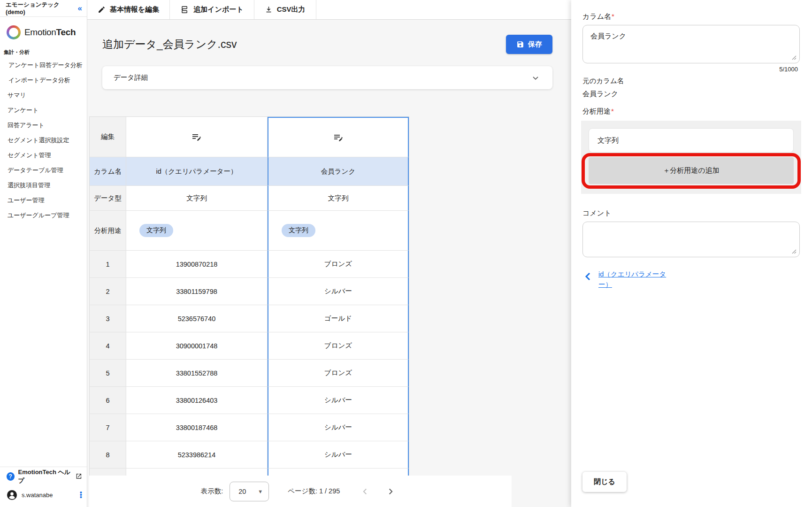  What do you see at coordinates (43, 8) in the screenshot?
I see `workspace-header: エモーションテック (demo) «` at bounding box center [43, 8].